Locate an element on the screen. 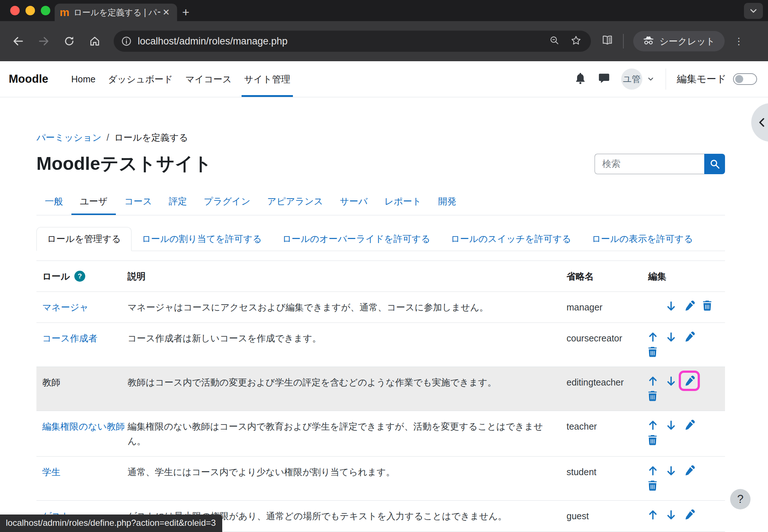  navbar-divider is located at coordinates (666, 79).